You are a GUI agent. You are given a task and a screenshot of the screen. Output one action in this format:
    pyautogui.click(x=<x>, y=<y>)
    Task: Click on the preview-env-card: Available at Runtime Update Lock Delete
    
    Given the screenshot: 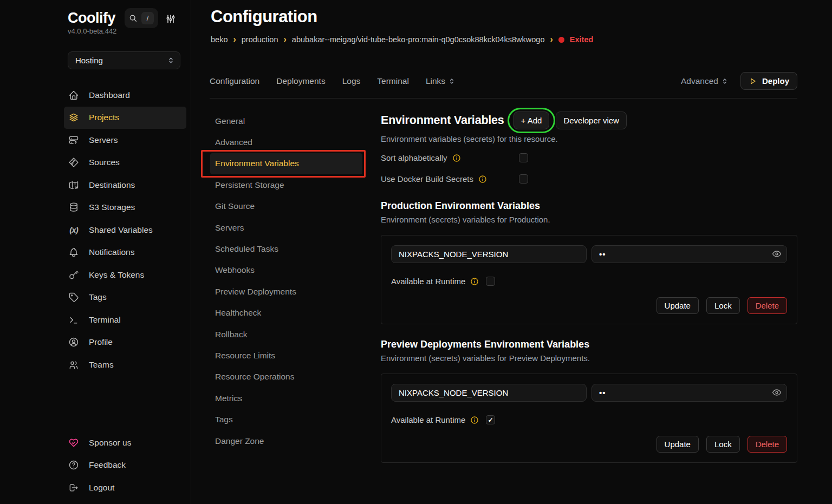 What is the action you would take?
    pyautogui.click(x=589, y=418)
    